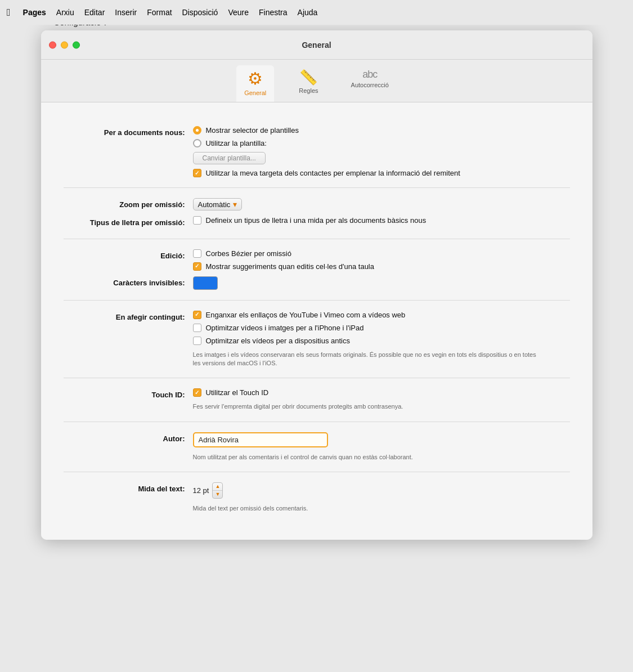 The width and height of the screenshot is (633, 672). What do you see at coordinates (128, 438) in the screenshot?
I see `label-autor: Autor:` at bounding box center [128, 438].